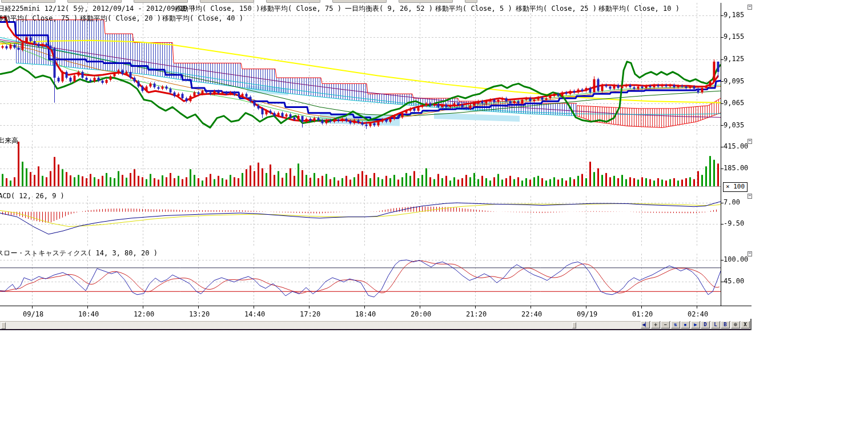  What do you see at coordinates (199, 314) in the screenshot?
I see `time-axis-label: 13:20` at bounding box center [199, 314].